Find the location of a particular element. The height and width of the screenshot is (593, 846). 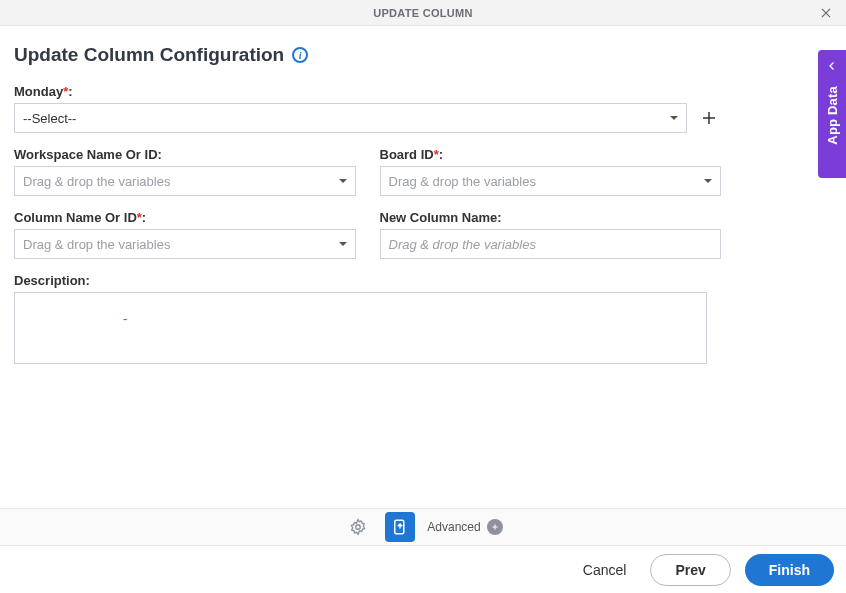

board-group: Board ID*: is located at coordinates (551, 172).